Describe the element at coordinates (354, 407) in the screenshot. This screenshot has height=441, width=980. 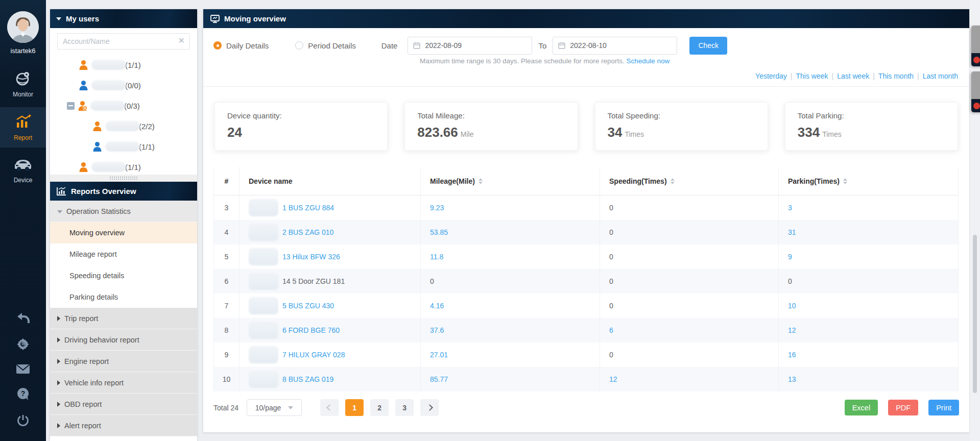
I see `page-button-1: 1` at that location.